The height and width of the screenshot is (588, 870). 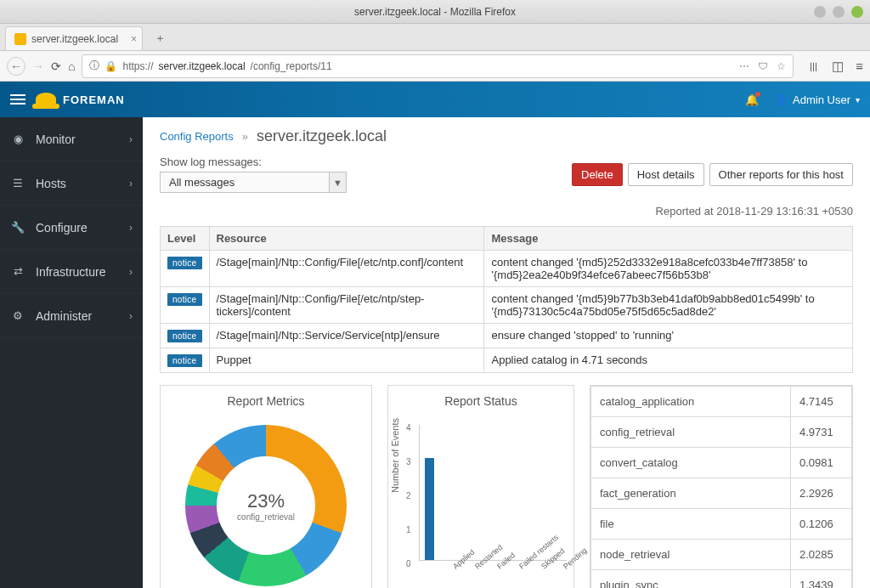 What do you see at coordinates (669, 360) in the screenshot?
I see `cell-message: Applied catalog in 4.71 seconds` at bounding box center [669, 360].